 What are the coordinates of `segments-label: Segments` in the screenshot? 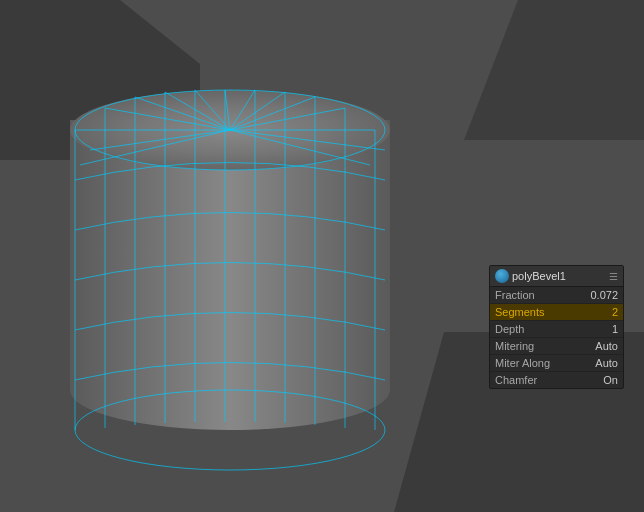 It's located at (520, 312).